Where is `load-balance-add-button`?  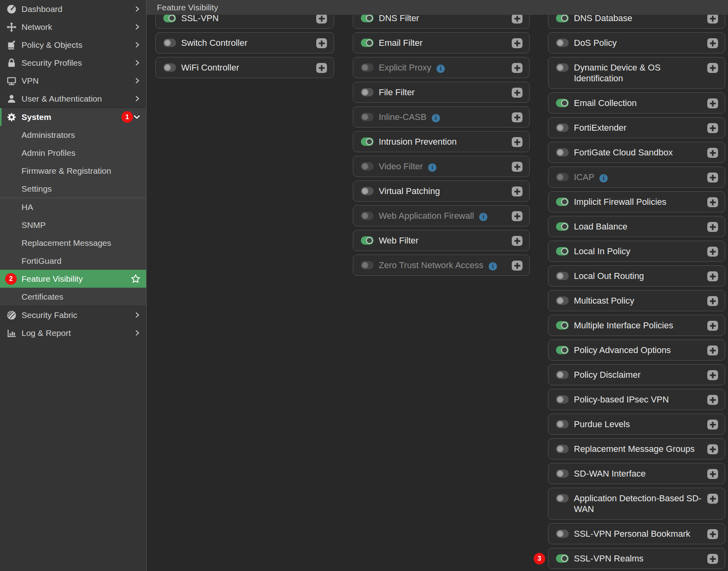 load-balance-add-button is located at coordinates (713, 227).